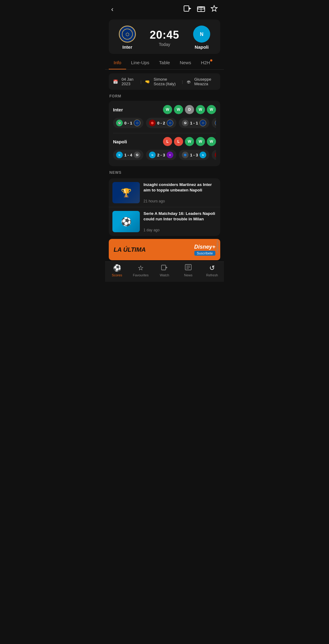 This screenshot has height=644, width=329. Describe the element at coordinates (140, 63) in the screenshot. I see `tab-lineups: Line-Ups` at that location.